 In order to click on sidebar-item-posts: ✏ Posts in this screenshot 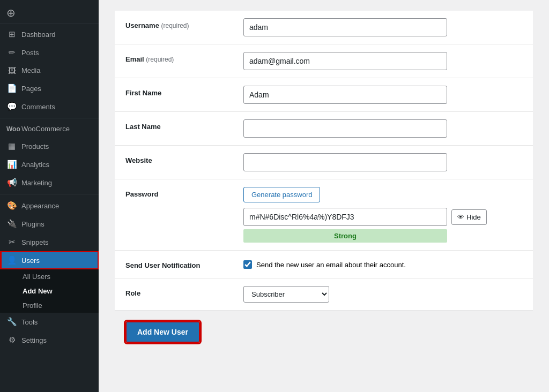, I will do `click(49, 52)`.